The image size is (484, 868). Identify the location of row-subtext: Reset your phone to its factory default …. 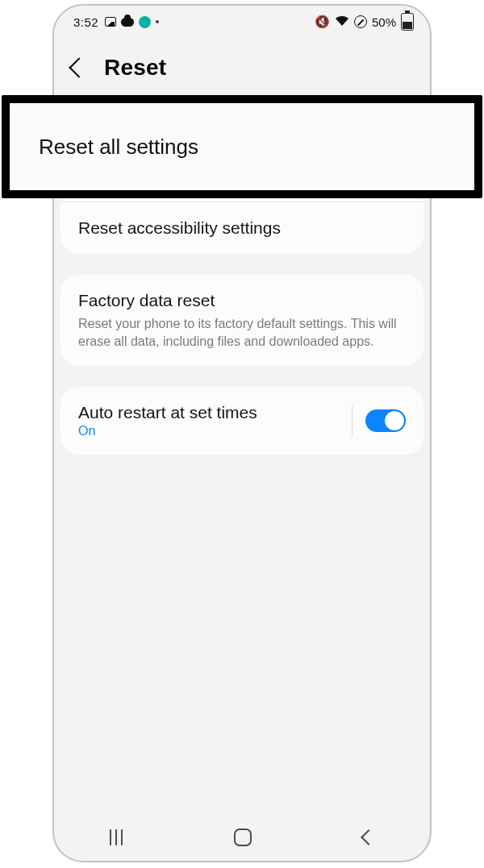
(242, 332).